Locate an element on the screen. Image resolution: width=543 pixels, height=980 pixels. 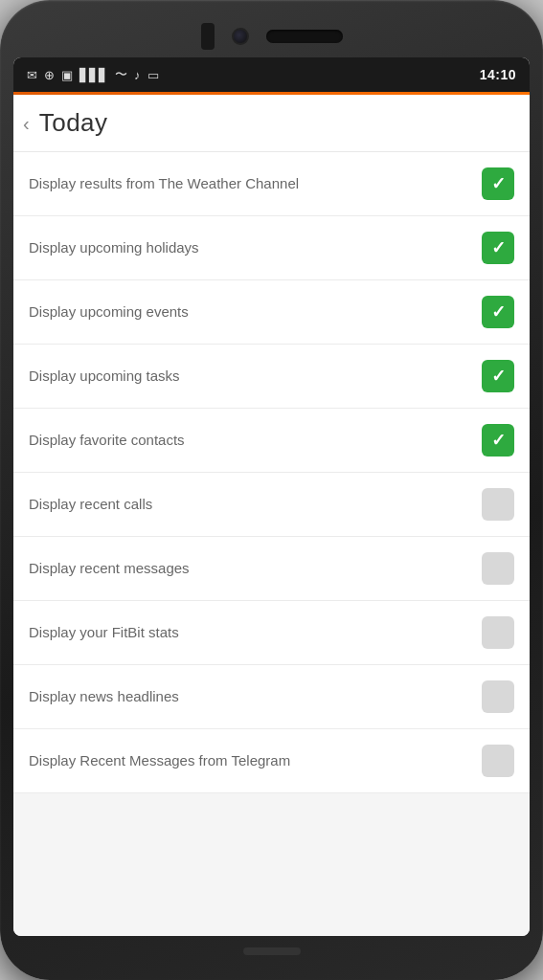
settings-item-tasks: Display upcoming tasks✓ is located at coordinates (272, 377).